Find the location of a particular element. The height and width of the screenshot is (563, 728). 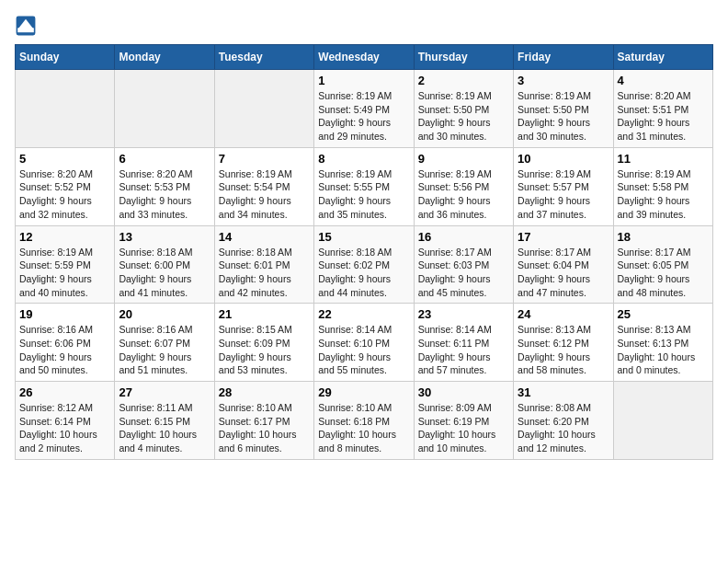

day-info: Sunrise: 8:18 AM Sunset: 6:00 PM Dayligh… is located at coordinates (164, 272).